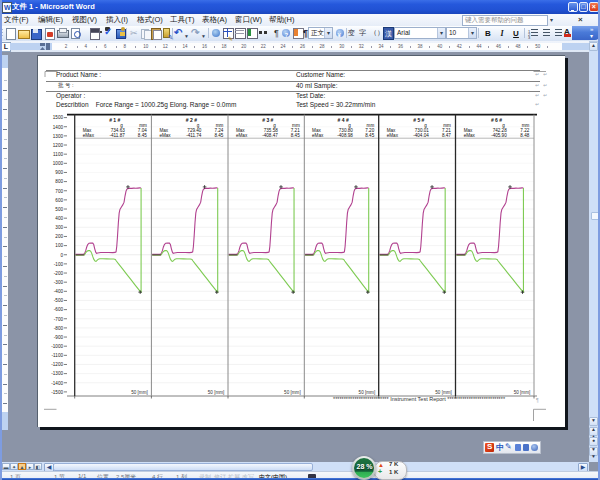  I want to click on svg-text: 7.04, so click(142, 130).